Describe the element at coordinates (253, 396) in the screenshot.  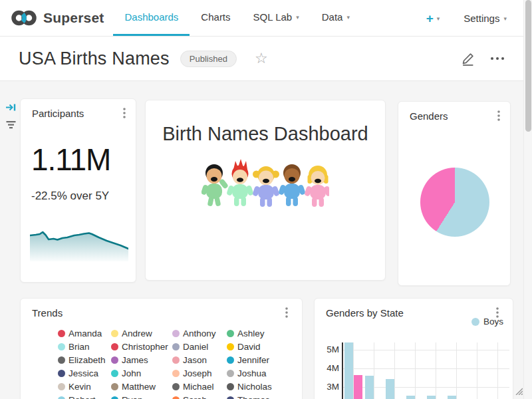
I see `legend-item: Thomas` at that location.